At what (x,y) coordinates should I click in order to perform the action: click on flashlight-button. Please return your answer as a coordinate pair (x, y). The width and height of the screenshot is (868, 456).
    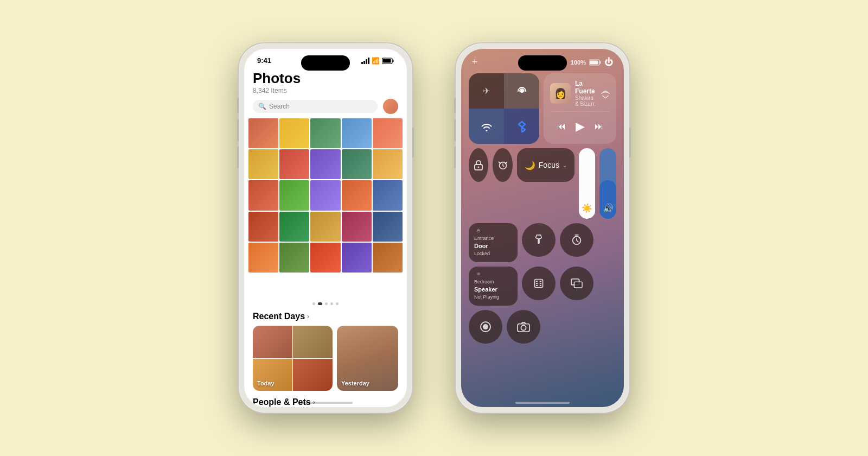
    Looking at the image, I should click on (539, 240).